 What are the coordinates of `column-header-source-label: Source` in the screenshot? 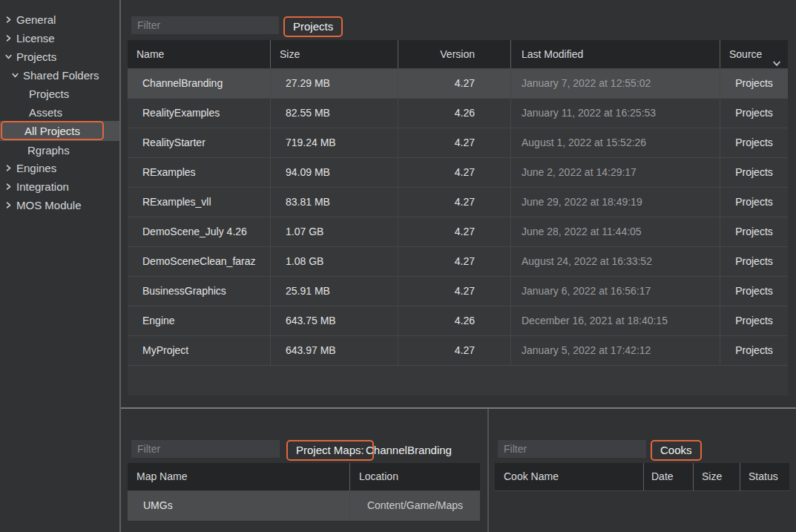 It's located at (746, 54).